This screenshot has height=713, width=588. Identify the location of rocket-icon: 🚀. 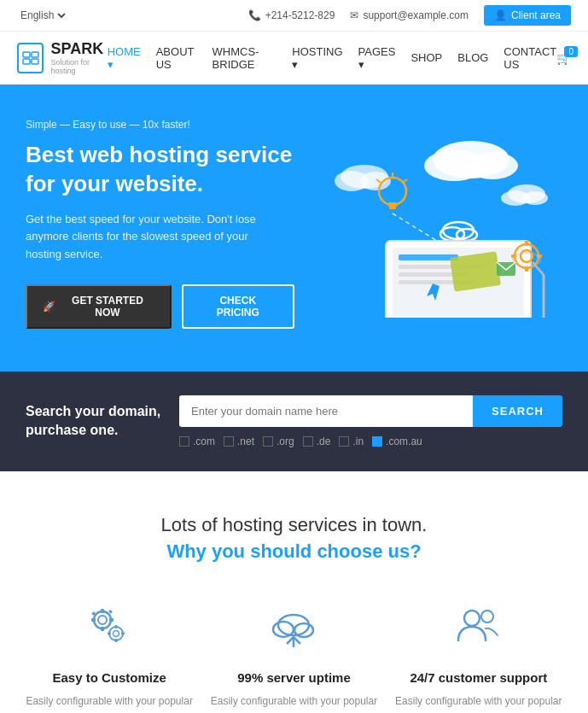
(49, 307).